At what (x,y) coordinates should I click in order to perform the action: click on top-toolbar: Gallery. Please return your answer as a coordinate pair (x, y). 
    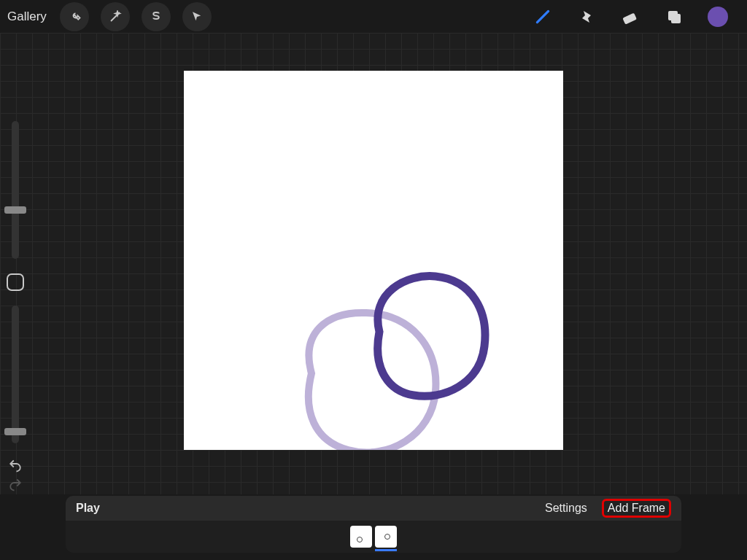
    Looking at the image, I should click on (374, 16).